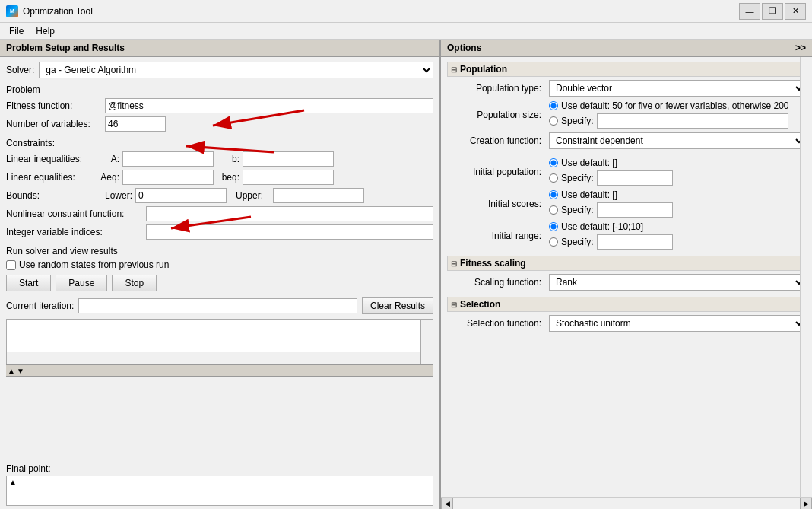  What do you see at coordinates (228, 159) in the screenshot?
I see `b-label: b:` at bounding box center [228, 159].